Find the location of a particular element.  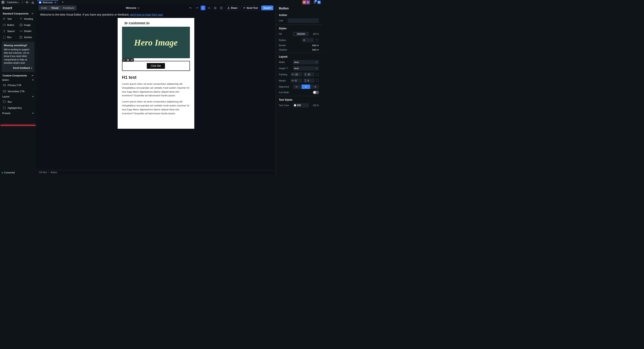

link-input is located at coordinates (303, 20).